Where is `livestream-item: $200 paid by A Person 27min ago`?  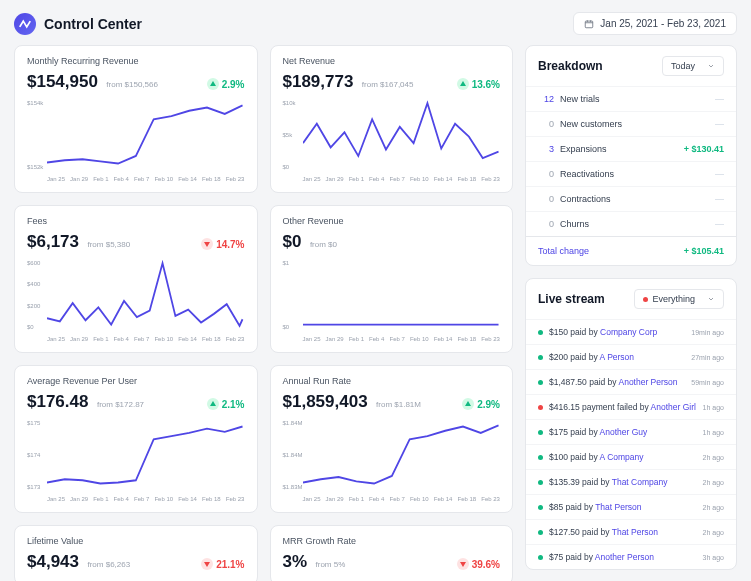
livestream-item: $200 paid by A Person 27min ago is located at coordinates (631, 356).